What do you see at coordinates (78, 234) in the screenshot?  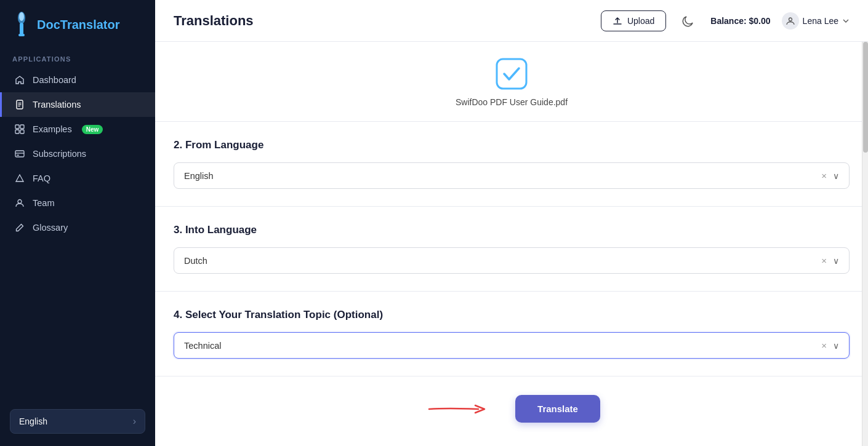 I see `sidebar-nav: Dashboard Translations` at bounding box center [78, 234].